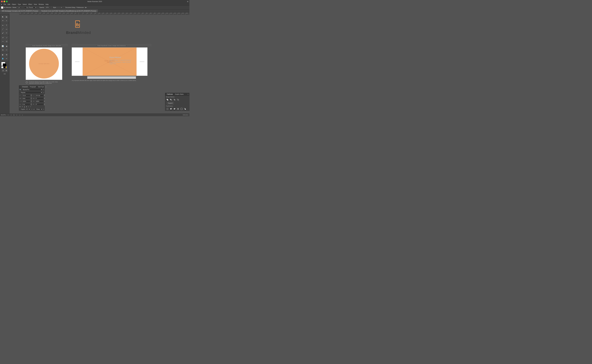 Image resolution: width=592 pixels, height=364 pixels. I want to click on menu-help: Help, so click(47, 4).